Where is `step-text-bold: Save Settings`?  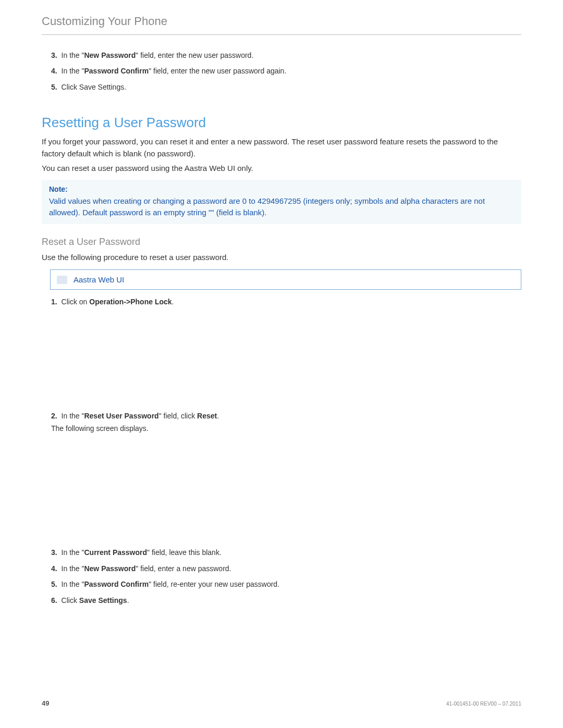
step-text-bold: Save Settings is located at coordinates (103, 600).